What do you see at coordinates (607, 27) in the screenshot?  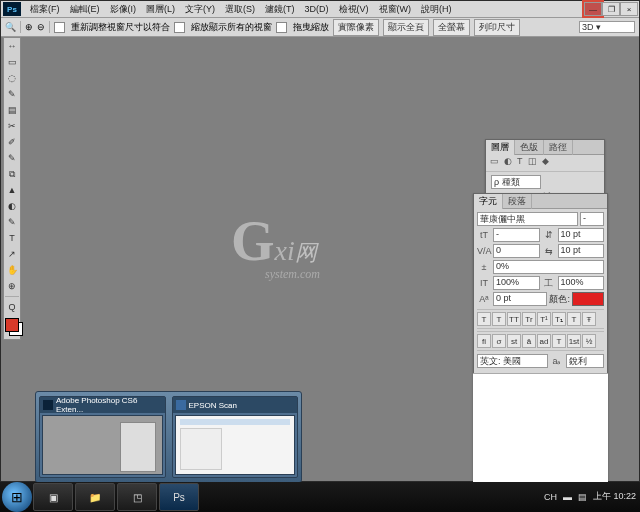 I see `3d-mode-select: 3D ▾` at bounding box center [607, 27].